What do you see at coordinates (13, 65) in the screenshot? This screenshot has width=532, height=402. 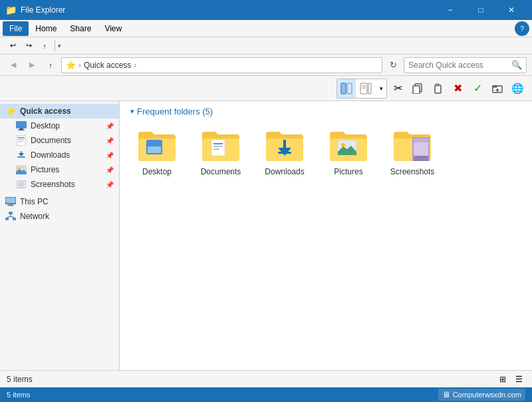 I see `back-button: ◀` at bounding box center [13, 65].